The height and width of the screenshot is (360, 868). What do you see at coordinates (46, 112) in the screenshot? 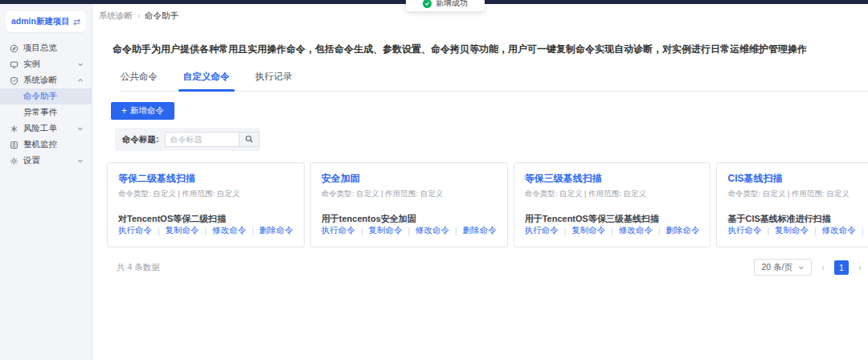
I see `sidebar-subitem-abnormal-events: 异常事件` at bounding box center [46, 112].